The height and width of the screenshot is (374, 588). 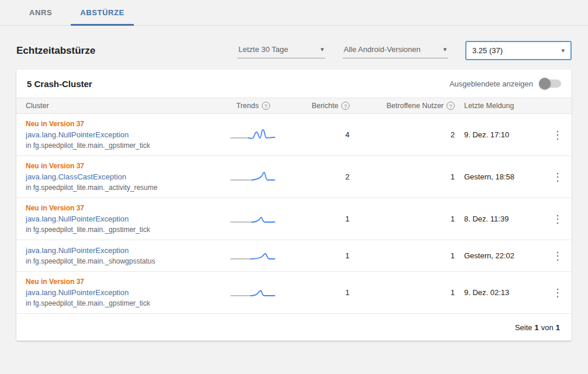 I want to click on pagination-current-page: 1, so click(x=537, y=327).